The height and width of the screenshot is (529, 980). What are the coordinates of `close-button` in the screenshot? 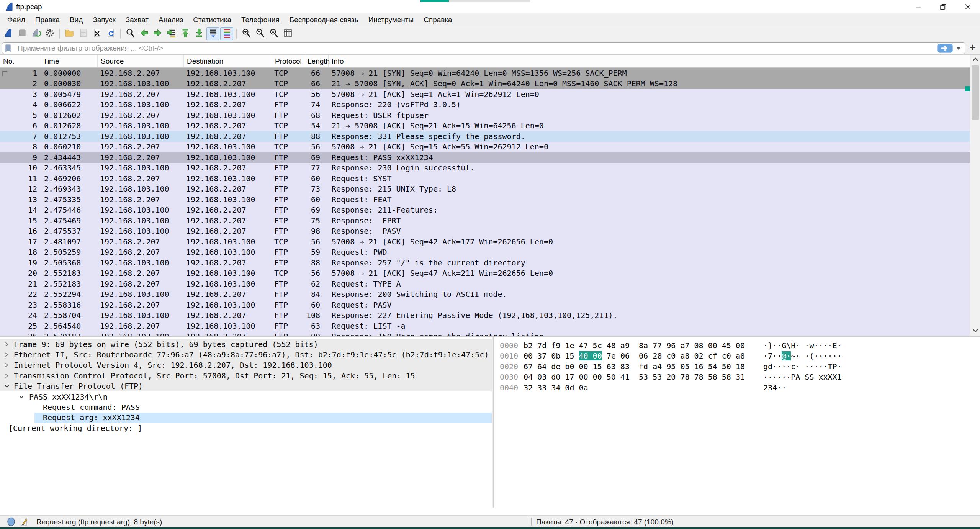 It's located at (968, 7).